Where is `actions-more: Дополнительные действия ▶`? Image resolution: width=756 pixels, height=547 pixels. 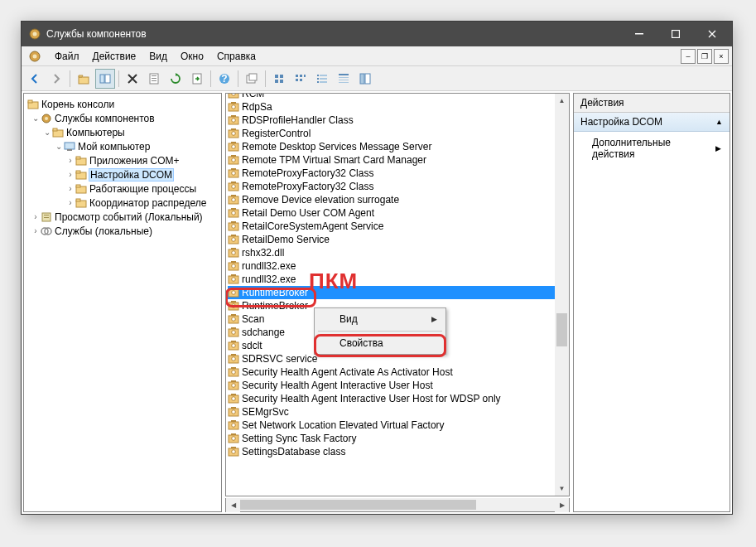
actions-more: Дополнительные действия ▶ is located at coordinates (652, 148).